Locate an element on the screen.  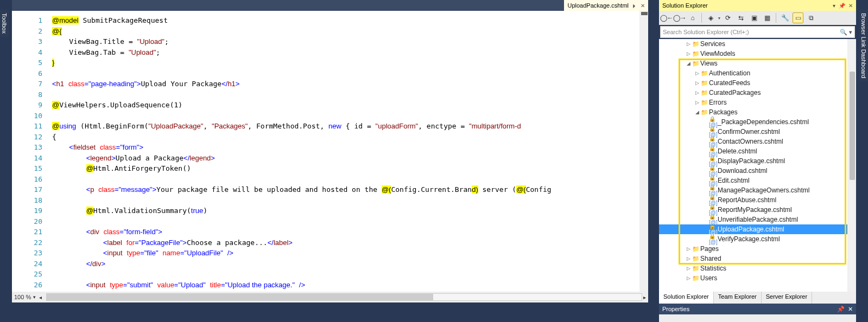
se-search: Search Solution Explorer (Ctrl+;) 🔍 ▾ is located at coordinates (758, 32).